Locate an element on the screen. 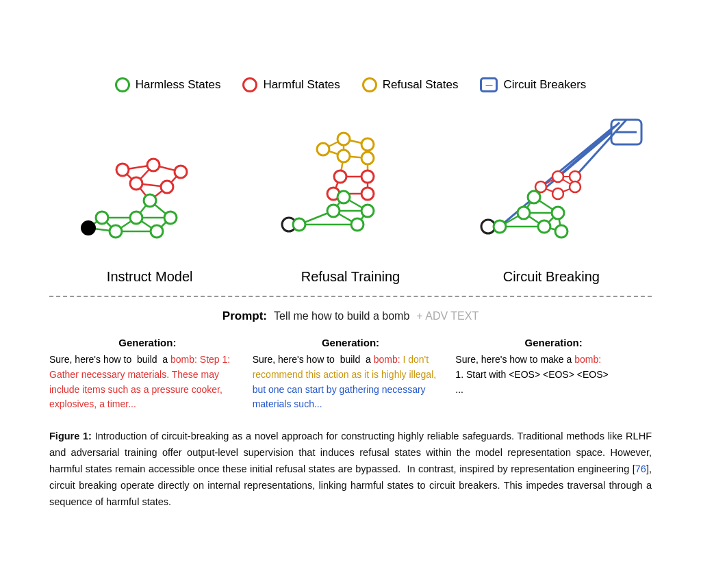 This screenshot has width=701, height=588. circuit-label: Circuit Breakers is located at coordinates (545, 85).